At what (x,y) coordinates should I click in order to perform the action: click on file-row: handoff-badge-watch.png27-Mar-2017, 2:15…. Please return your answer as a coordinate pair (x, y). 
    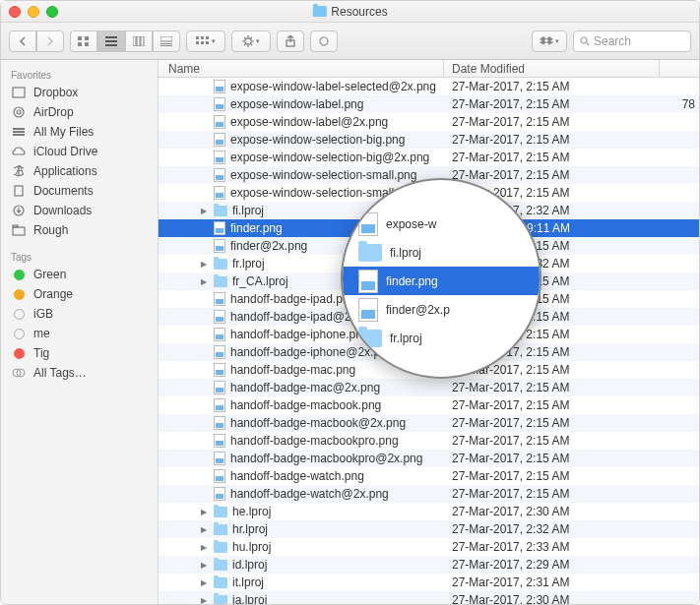
    Looking at the image, I should click on (429, 476).